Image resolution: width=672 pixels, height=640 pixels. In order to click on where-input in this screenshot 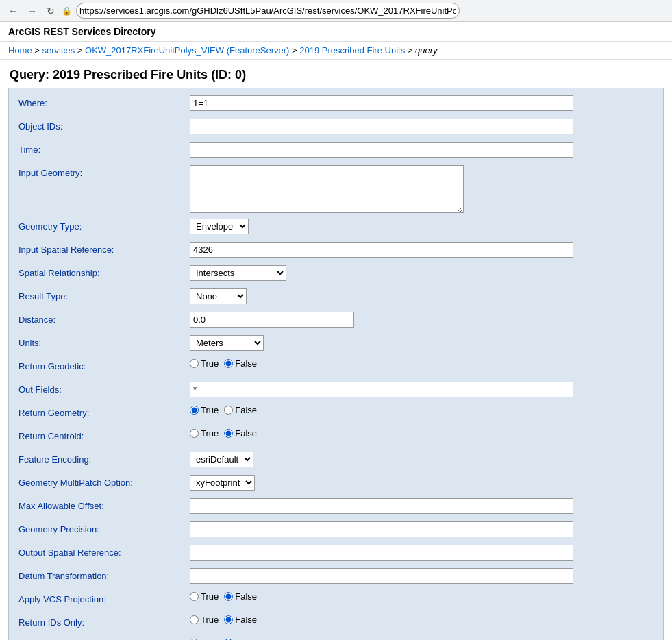, I will do `click(382, 103)`.